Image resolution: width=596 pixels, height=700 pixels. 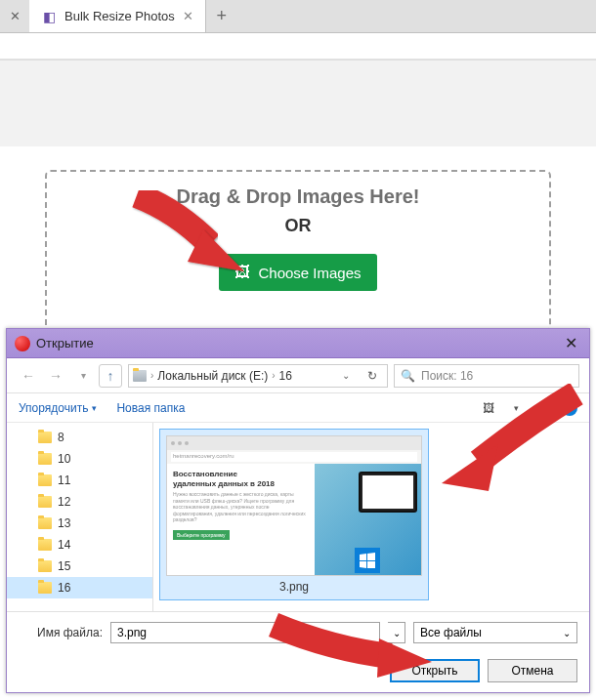 I want to click on cancel-button: Отмена, so click(x=532, y=671).